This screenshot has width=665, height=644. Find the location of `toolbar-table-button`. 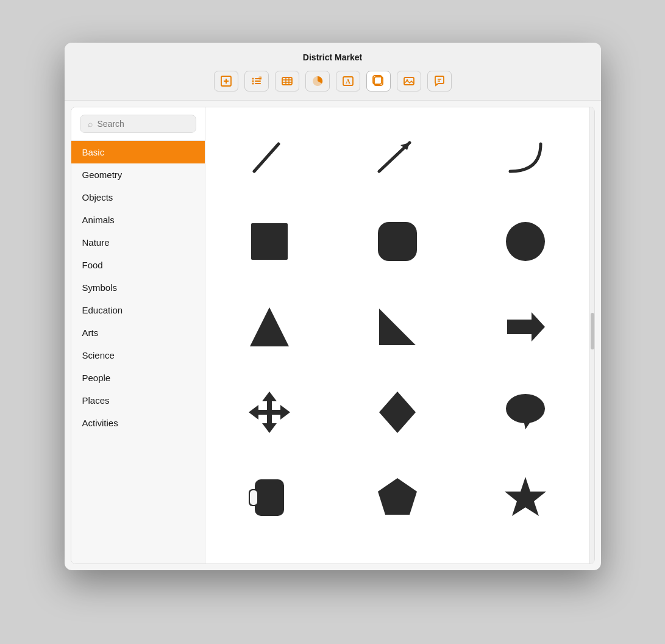

toolbar-table-button is located at coordinates (287, 81).